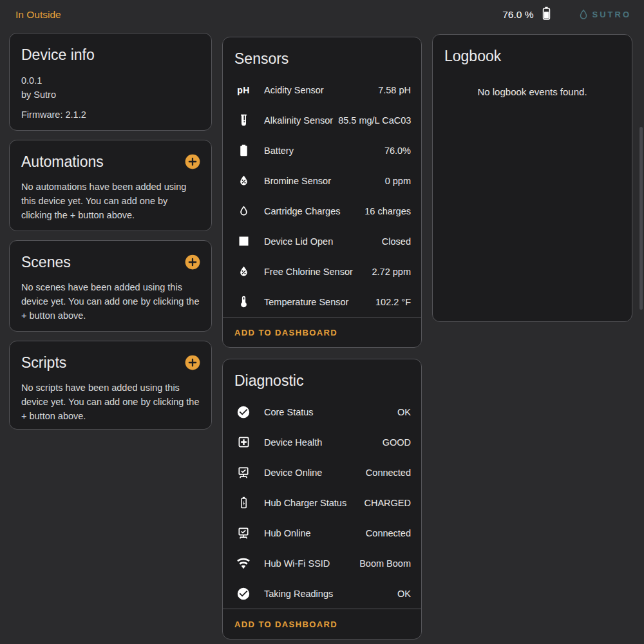  I want to click on sutro-logo: SUTRO, so click(604, 15).